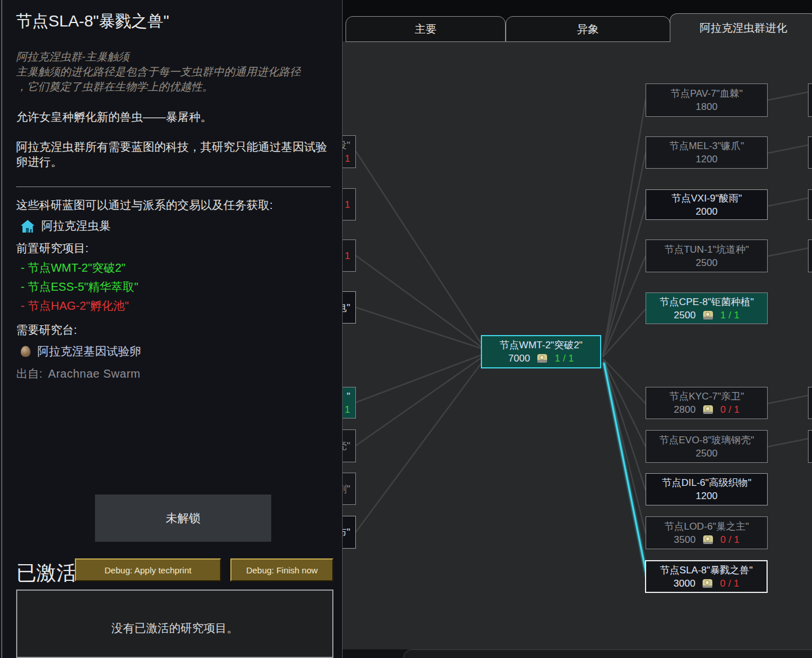  What do you see at coordinates (173, 72) in the screenshot?
I see `research-flavor-line: 主巢触须的进化路径是包含于每一支虫群中的通用进化路径` at bounding box center [173, 72].